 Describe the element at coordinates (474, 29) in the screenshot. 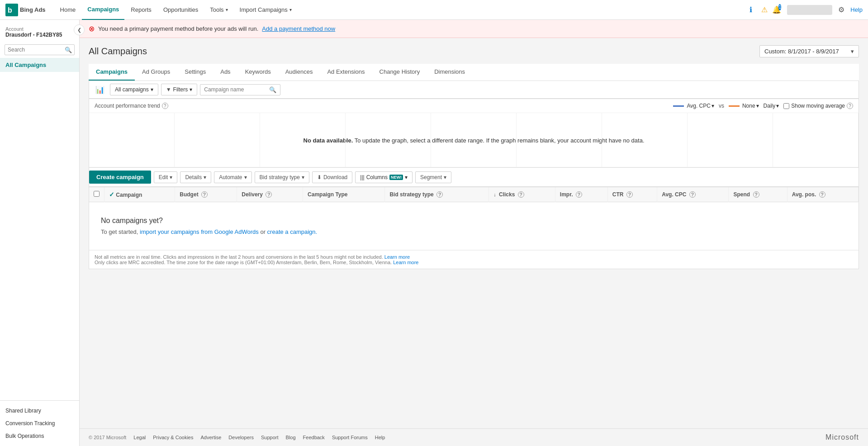

I see `alert-banner: ⊗ You need a primary payment method befo…` at that location.